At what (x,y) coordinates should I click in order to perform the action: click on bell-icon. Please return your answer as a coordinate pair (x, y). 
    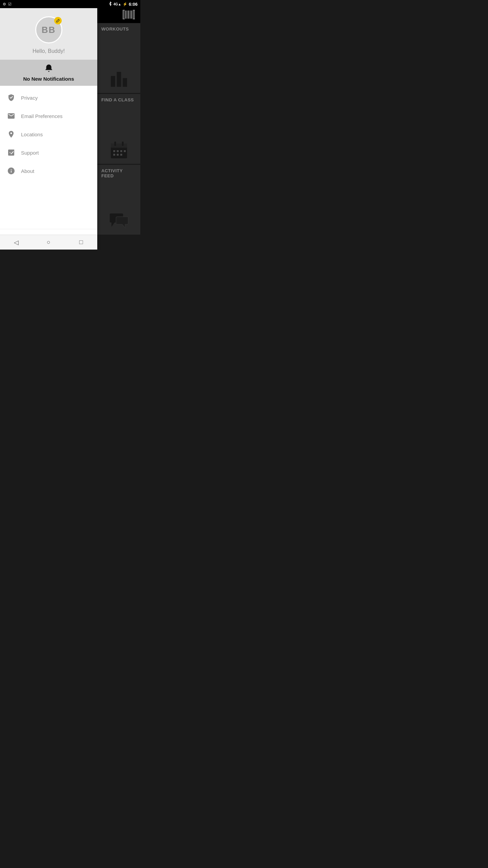
    Looking at the image, I should click on (49, 69).